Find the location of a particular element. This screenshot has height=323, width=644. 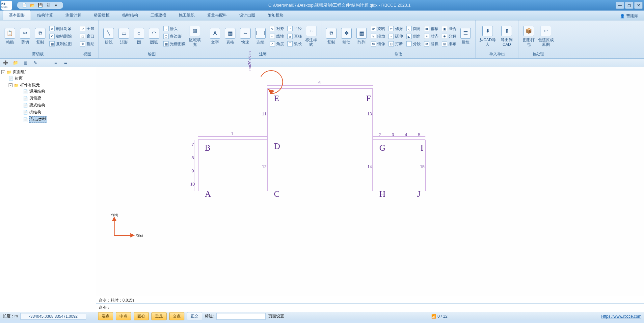

align-mod-button: ≡对齐 is located at coordinates (431, 36).